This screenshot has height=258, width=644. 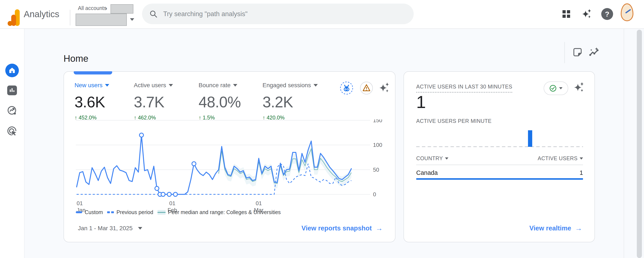 What do you see at coordinates (500, 158) in the screenshot?
I see `realtime-table-header: COUNTRY ACTIVE USERS` at bounding box center [500, 158].